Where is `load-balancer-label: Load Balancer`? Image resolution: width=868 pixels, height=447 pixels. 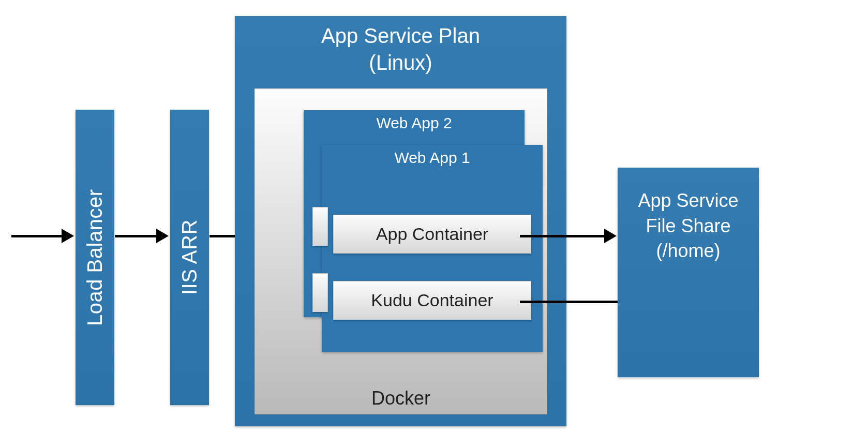 load-balancer-label: Load Balancer is located at coordinates (95, 258).